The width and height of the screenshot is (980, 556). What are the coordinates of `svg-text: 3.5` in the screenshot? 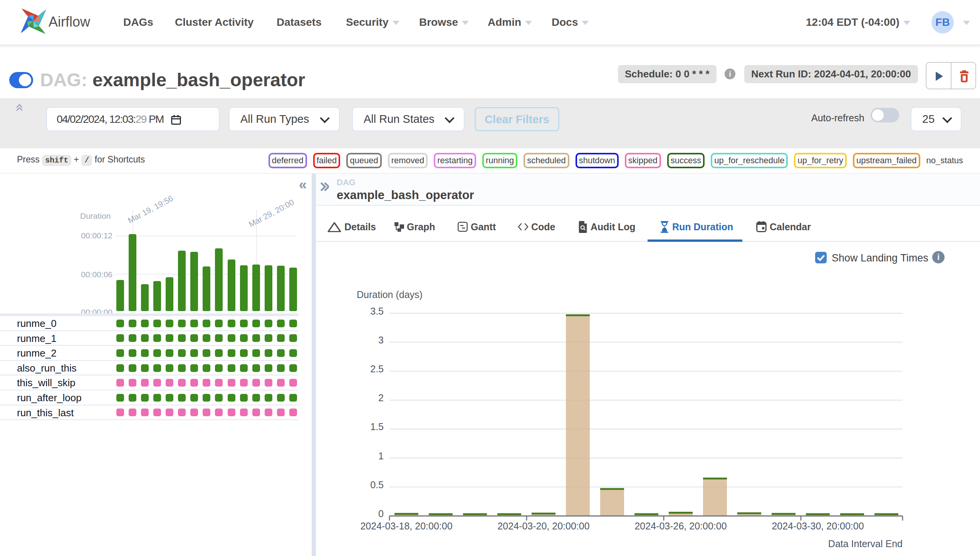 It's located at (377, 311).